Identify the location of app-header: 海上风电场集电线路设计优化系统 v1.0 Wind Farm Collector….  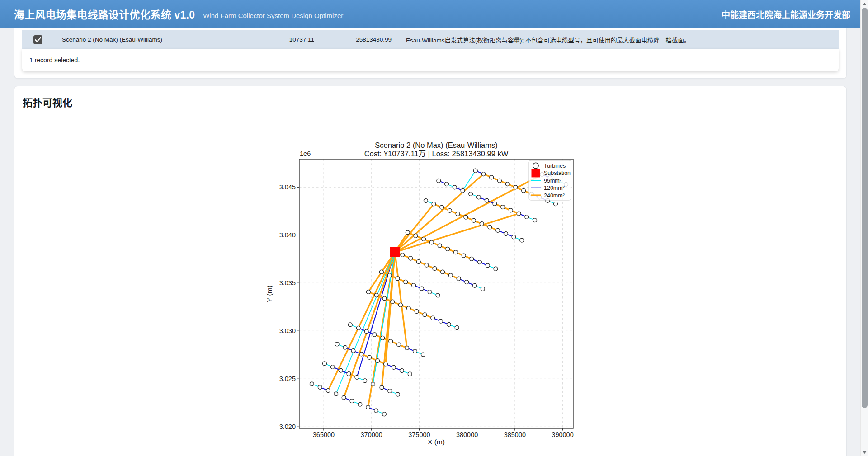
(430, 14).